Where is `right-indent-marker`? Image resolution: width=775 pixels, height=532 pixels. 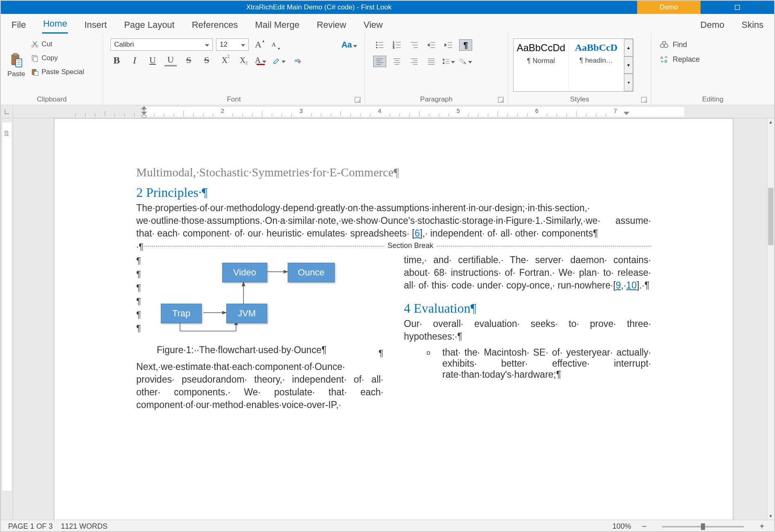
right-indent-marker is located at coordinates (626, 113).